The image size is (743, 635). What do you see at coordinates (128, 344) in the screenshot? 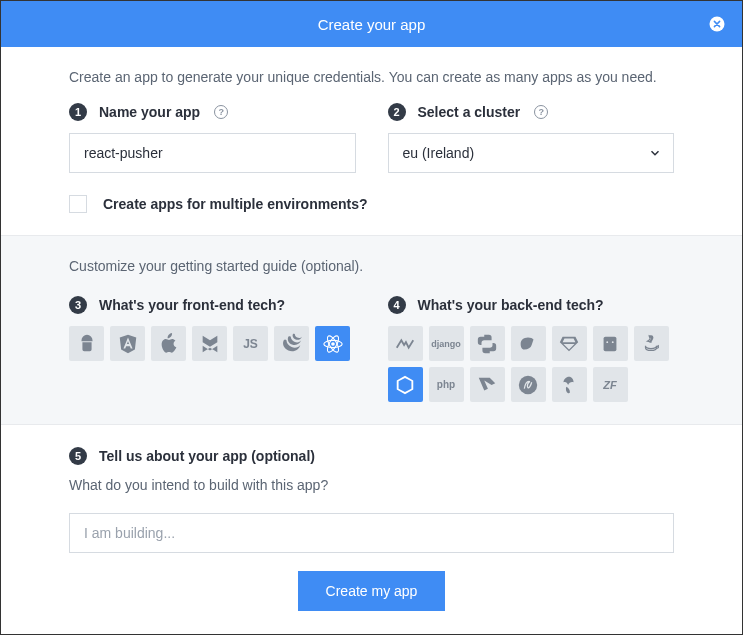
I see `tech-angular-icon` at bounding box center [128, 344].